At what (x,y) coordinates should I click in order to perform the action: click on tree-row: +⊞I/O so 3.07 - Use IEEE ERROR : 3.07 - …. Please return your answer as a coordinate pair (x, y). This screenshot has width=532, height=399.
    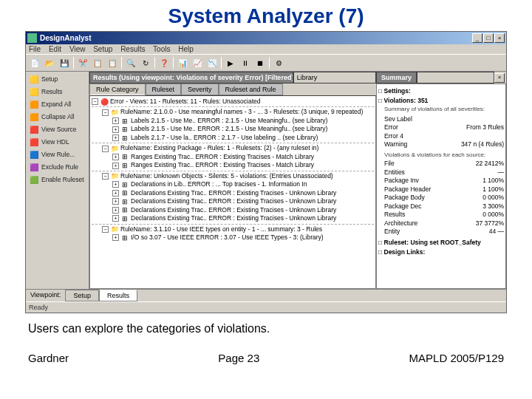
    Looking at the image, I should click on (233, 238).